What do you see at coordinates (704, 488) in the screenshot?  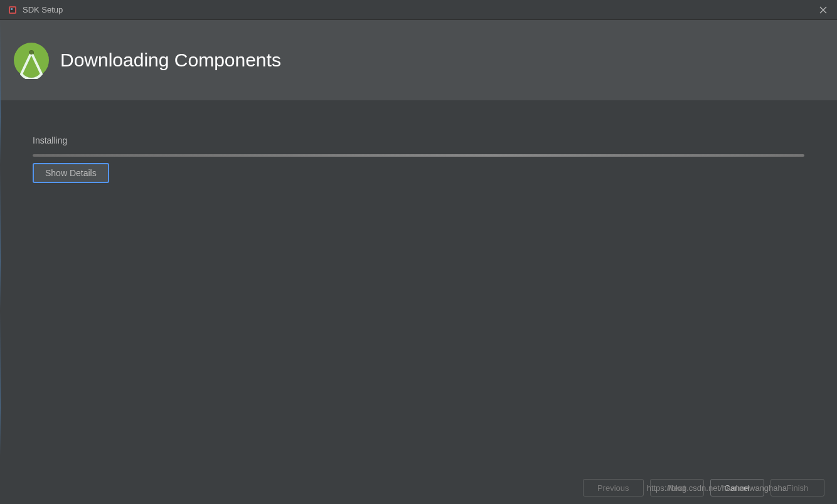 I see `dialog-footer: Previous Next Cancel Finish` at bounding box center [704, 488].